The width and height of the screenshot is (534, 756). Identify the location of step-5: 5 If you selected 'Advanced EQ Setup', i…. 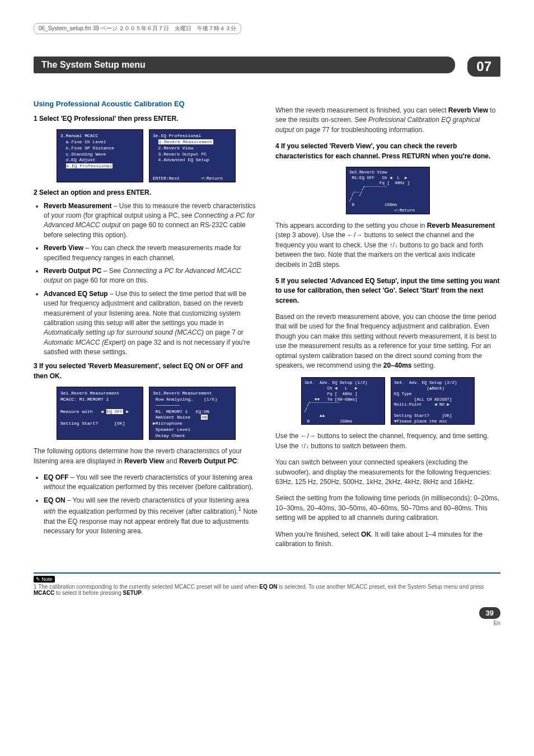
(388, 291).